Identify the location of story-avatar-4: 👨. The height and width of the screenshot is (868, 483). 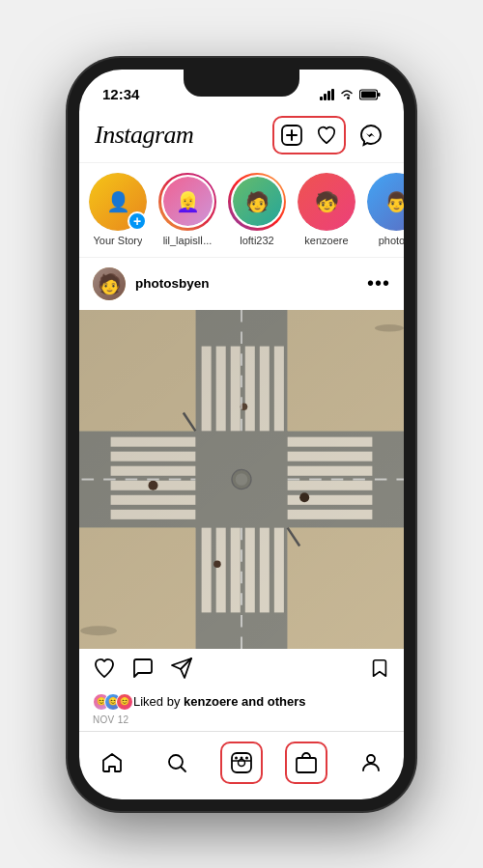
(385, 202).